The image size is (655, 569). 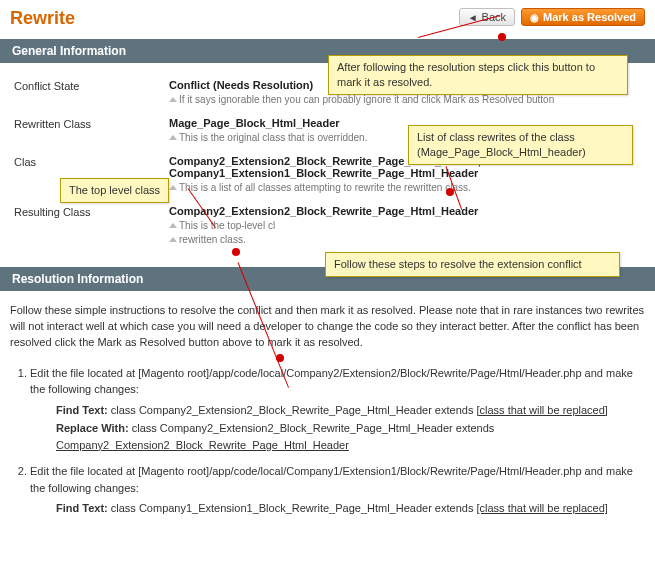 What do you see at coordinates (328, 329) in the screenshot?
I see `resolution-intro: Follow these simple instructions to reso…` at bounding box center [328, 329].